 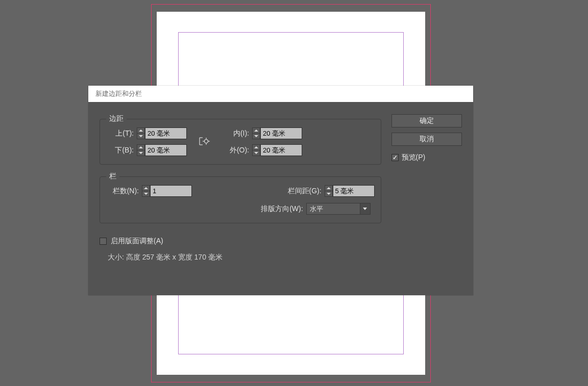 I want to click on margin-top-stepper, so click(x=162, y=134).